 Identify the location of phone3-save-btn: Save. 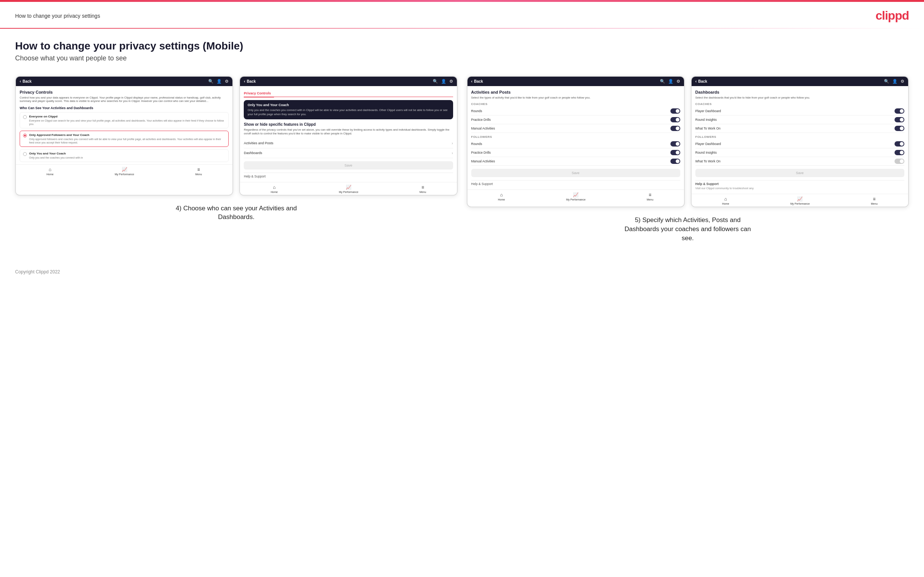
(576, 173).